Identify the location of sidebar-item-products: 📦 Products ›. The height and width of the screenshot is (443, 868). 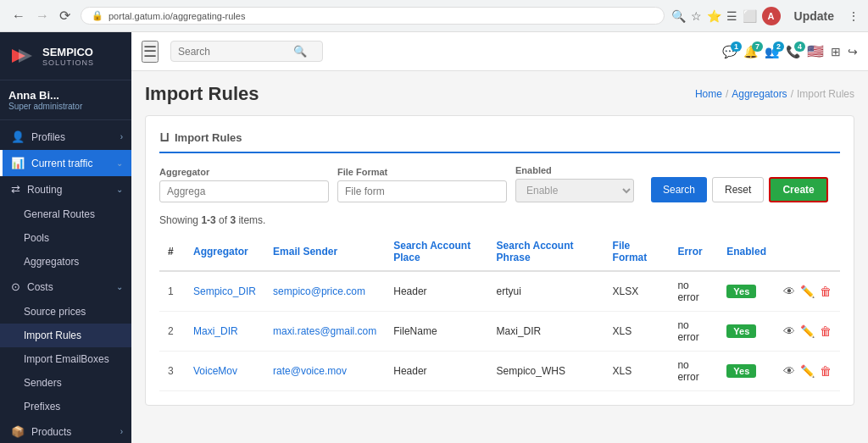
(66, 430).